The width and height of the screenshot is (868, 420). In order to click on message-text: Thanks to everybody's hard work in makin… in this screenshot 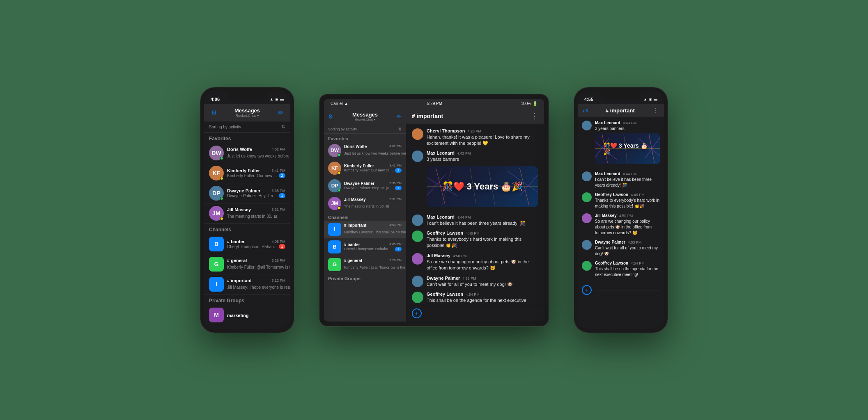, I will do `click(627, 203)`.